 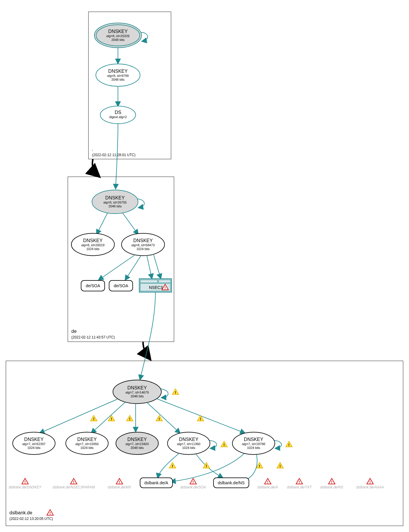 What do you see at coordinates (165, 393) in the screenshot?
I see `edge-d-14679-self` at bounding box center [165, 393].